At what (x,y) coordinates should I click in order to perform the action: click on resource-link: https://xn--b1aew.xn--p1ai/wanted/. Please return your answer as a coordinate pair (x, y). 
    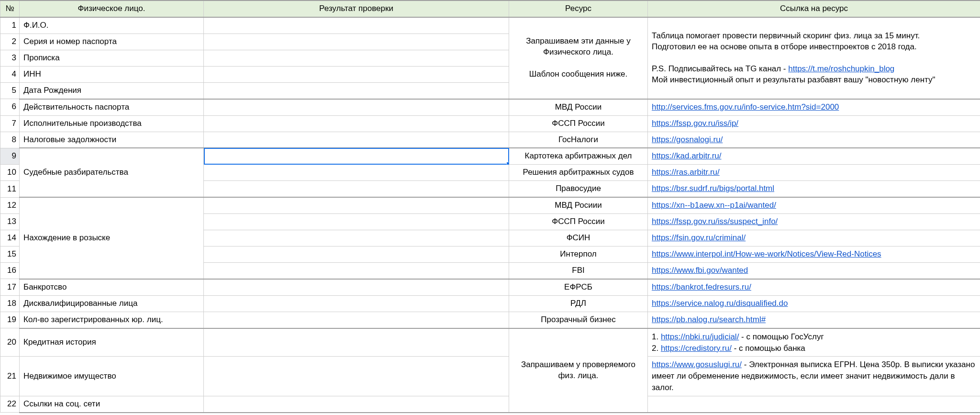
    Looking at the image, I should click on (714, 205).